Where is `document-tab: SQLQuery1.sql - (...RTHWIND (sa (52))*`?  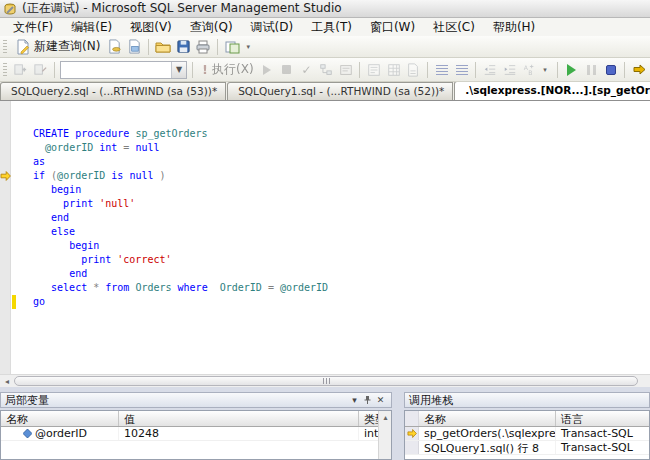 document-tab: SQLQuery1.sql - (...RTHWIND (sa (52))* is located at coordinates (340, 91).